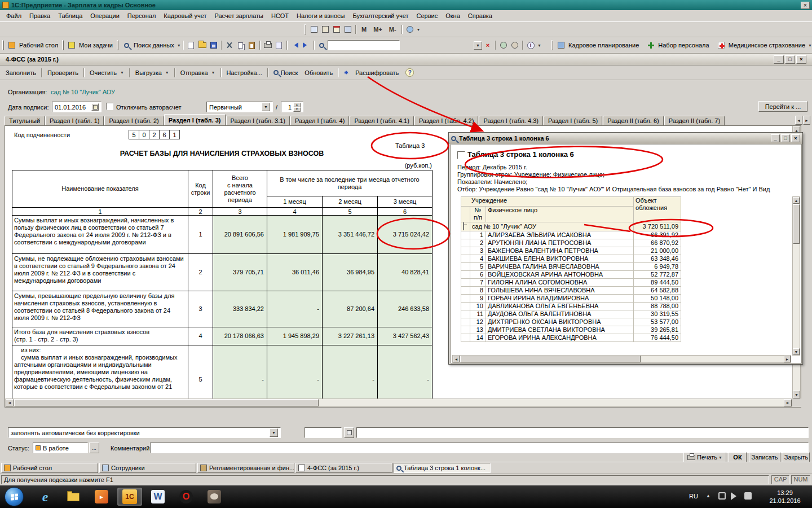  Describe the element at coordinates (805, 6) in the screenshot. I see `app-close-button: ×` at that location.